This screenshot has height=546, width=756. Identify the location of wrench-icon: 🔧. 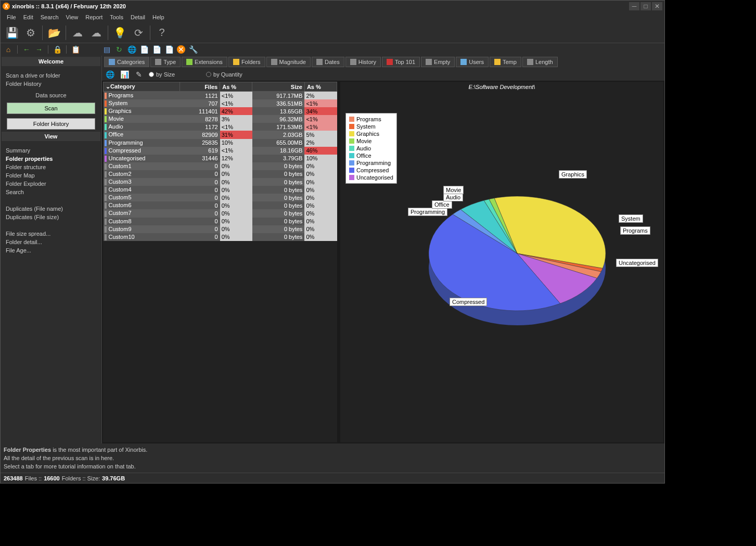
(193, 49).